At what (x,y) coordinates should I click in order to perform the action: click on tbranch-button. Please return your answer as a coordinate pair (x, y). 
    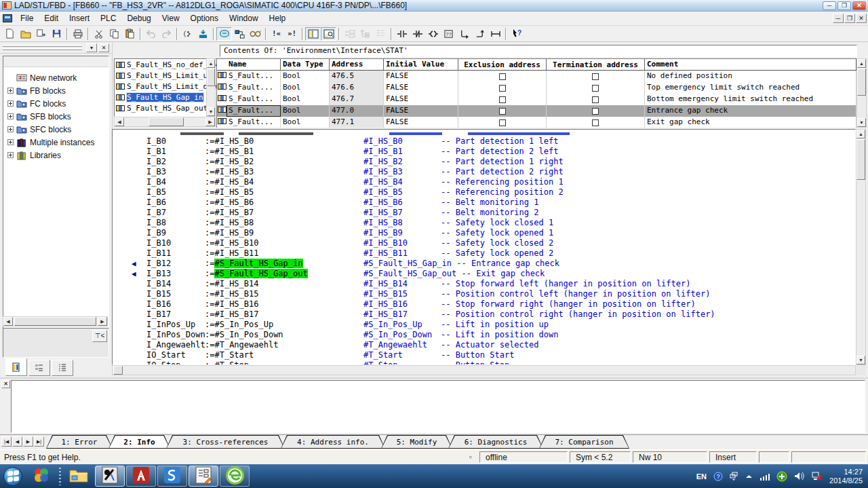
    Looking at the image, I should click on (495, 34).